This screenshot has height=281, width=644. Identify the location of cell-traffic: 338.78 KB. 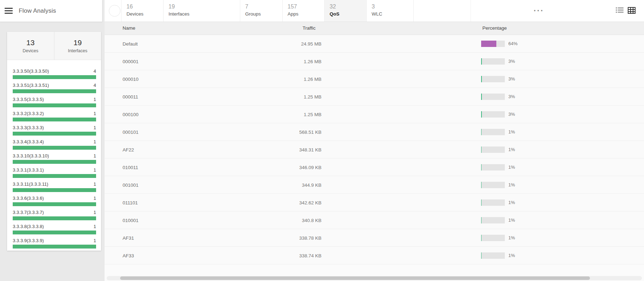
(287, 238).